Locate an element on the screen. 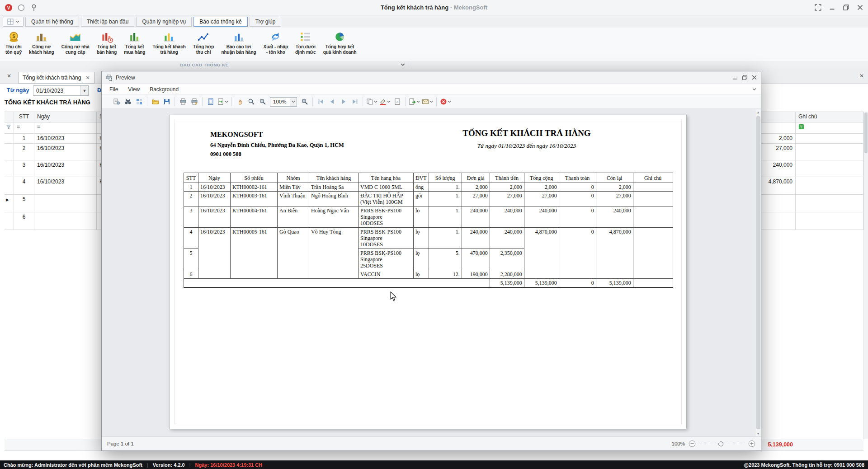 This screenshot has width=868, height=469. ribbon-item: Tổng kếtmua hàng is located at coordinates (135, 42).